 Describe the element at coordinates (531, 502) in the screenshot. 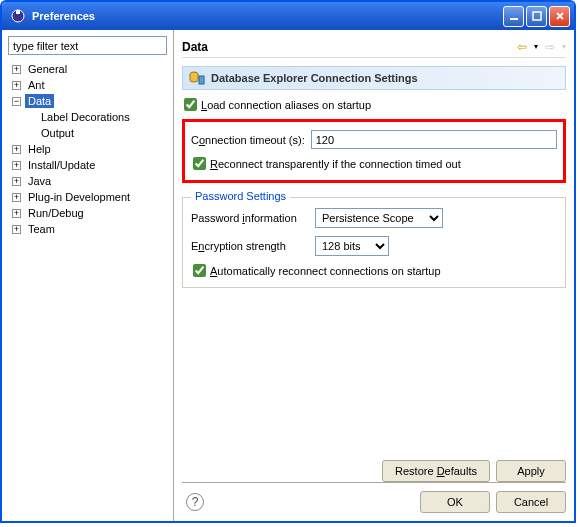

I see `cancel-button: Cancel` at that location.